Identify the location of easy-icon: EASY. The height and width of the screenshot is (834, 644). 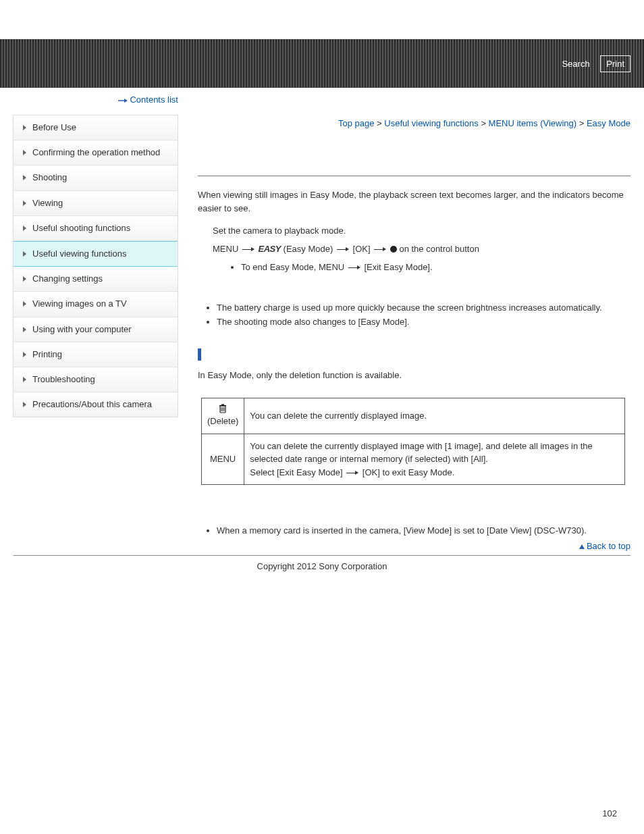
(270, 249).